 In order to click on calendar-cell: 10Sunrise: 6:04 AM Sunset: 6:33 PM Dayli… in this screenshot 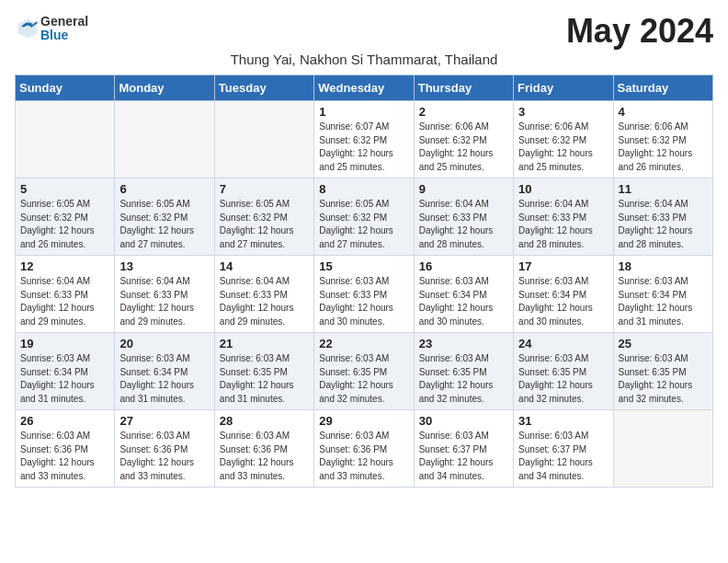, I will do `click(563, 217)`.